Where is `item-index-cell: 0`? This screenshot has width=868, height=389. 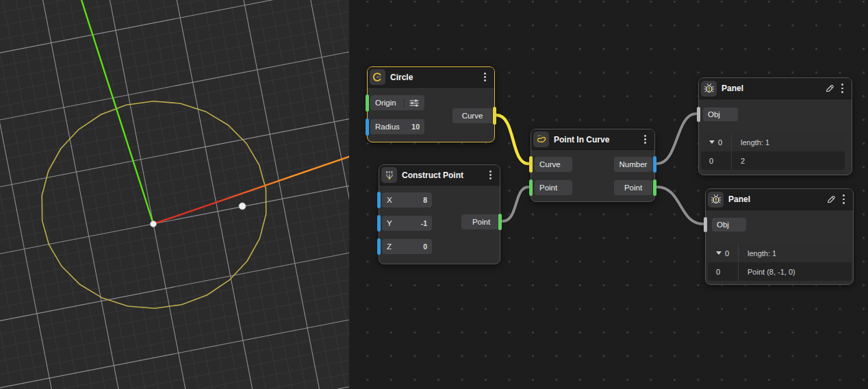
item-index-cell: 0 is located at coordinates (716, 160).